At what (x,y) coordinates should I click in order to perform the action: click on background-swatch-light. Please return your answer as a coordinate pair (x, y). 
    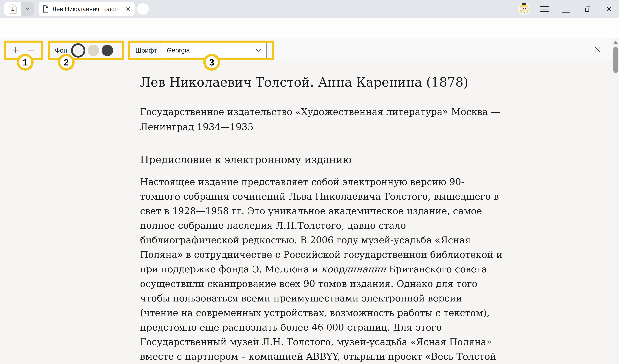
    Looking at the image, I should click on (78, 50).